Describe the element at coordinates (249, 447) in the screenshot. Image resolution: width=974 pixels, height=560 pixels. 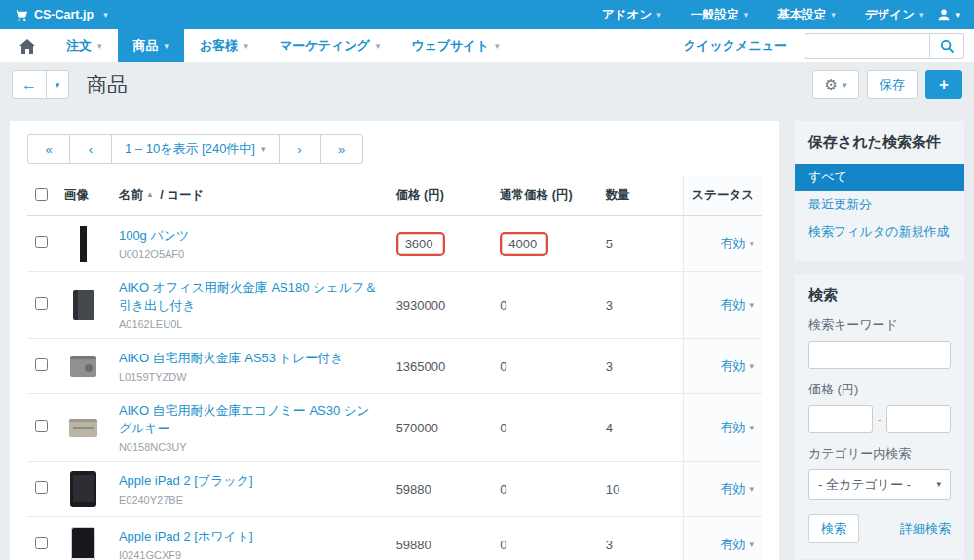
I see `product-code: N0158NC3UY` at that location.